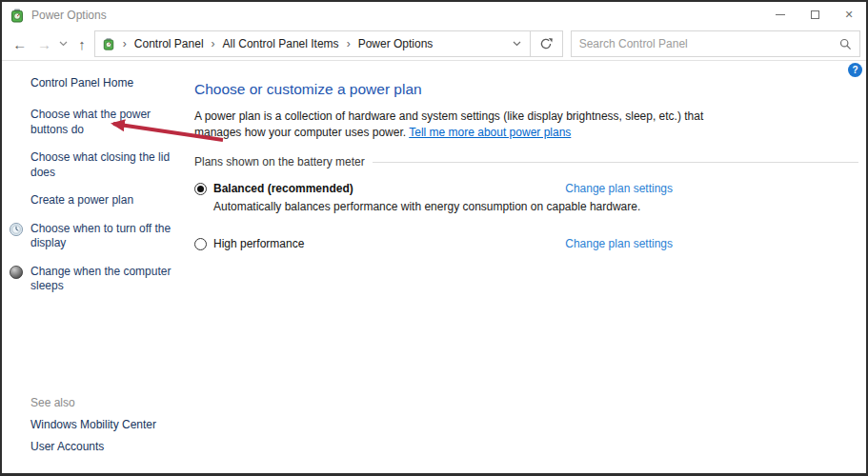  I want to click on minimize-button, so click(780, 15).